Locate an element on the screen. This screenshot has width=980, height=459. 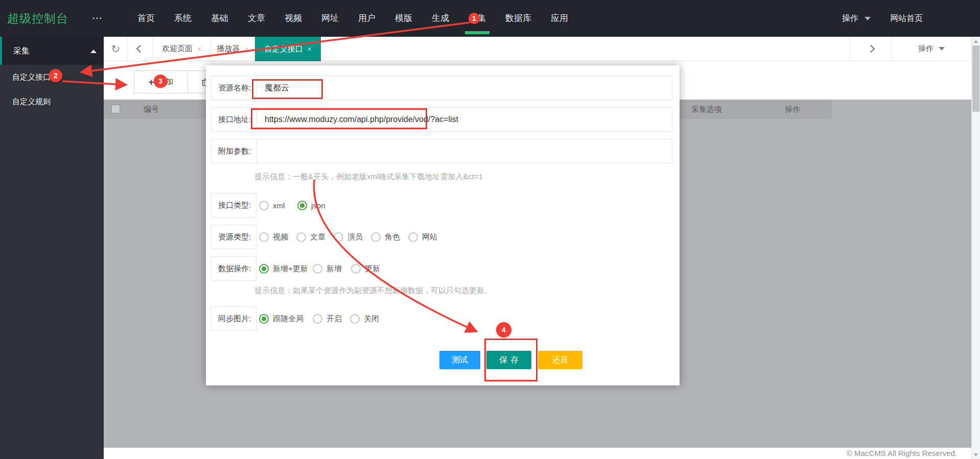
menu-item-generate: 生成 is located at coordinates (440, 18).